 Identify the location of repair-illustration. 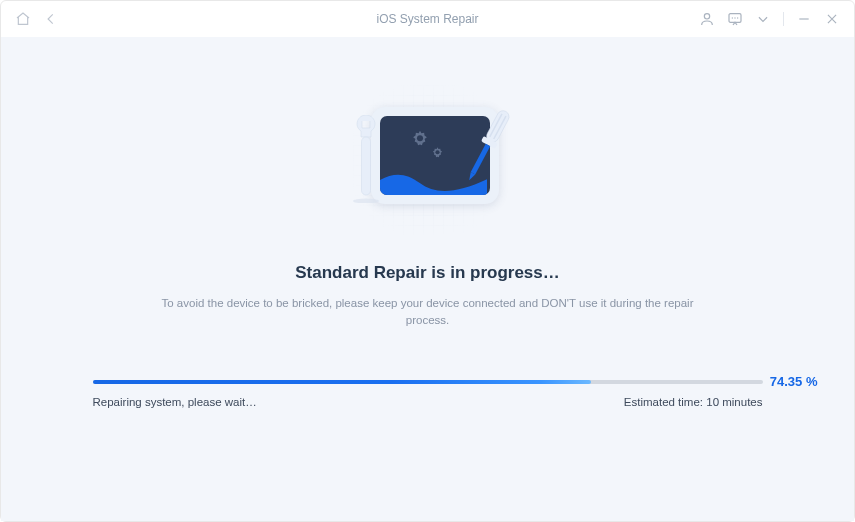
(428, 160).